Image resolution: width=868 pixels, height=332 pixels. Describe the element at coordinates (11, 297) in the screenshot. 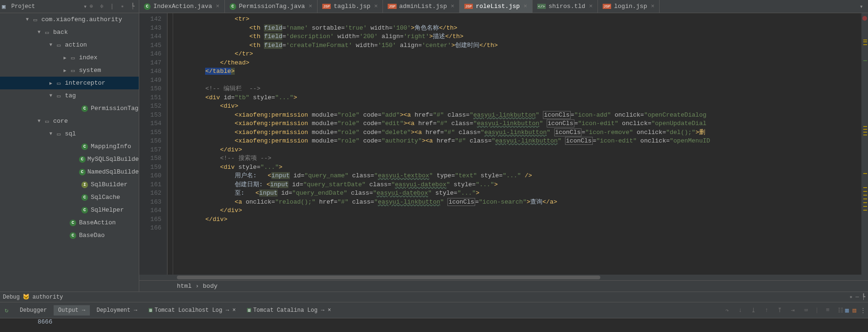

I see `debug-label: Debug` at that location.